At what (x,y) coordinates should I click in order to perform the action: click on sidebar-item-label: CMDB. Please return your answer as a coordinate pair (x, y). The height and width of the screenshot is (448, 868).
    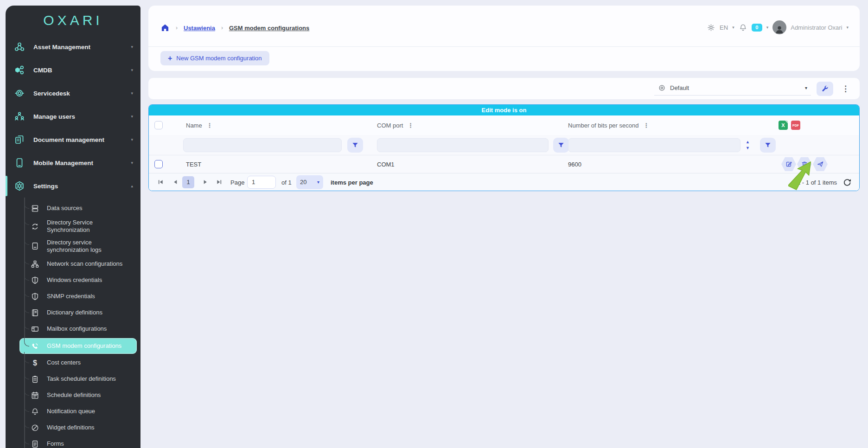
    Looking at the image, I should click on (43, 70).